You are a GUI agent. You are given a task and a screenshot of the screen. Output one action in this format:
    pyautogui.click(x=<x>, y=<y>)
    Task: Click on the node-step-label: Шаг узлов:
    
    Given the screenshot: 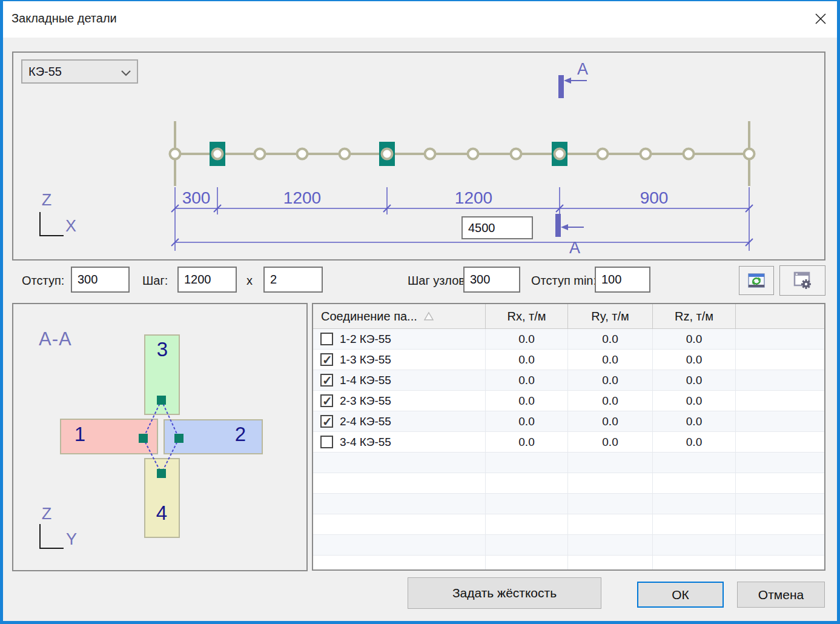 What is the action you would take?
    pyautogui.click(x=438, y=281)
    